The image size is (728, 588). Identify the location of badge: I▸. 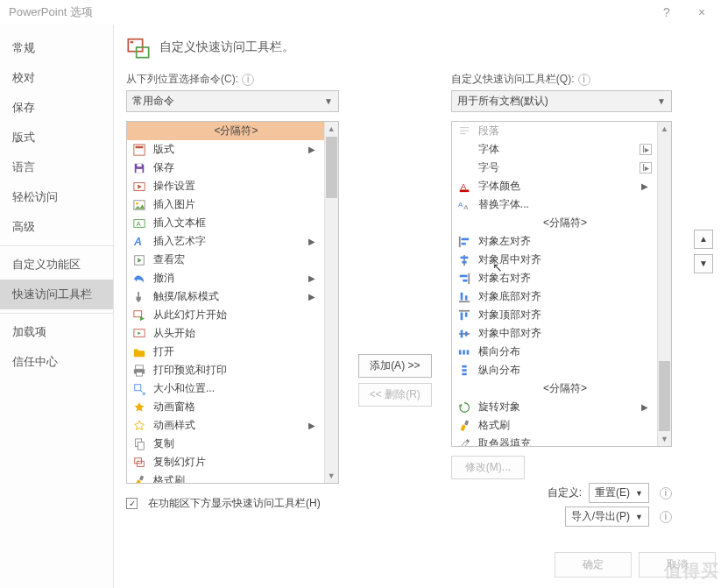
(646, 168).